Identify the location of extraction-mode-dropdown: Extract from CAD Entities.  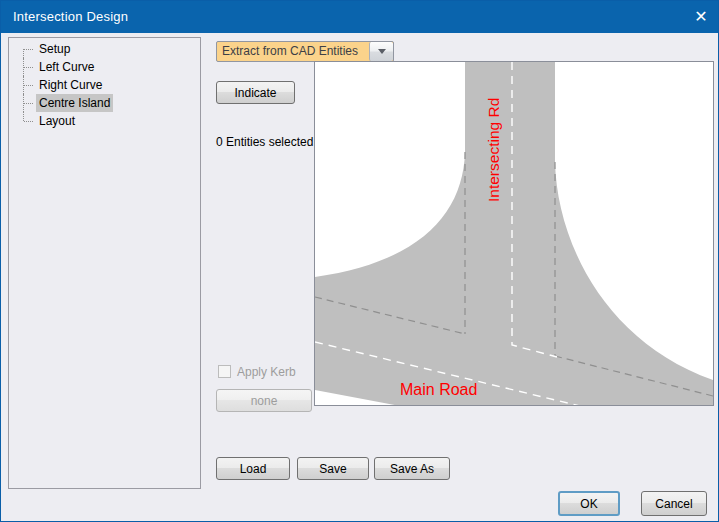
(305, 52).